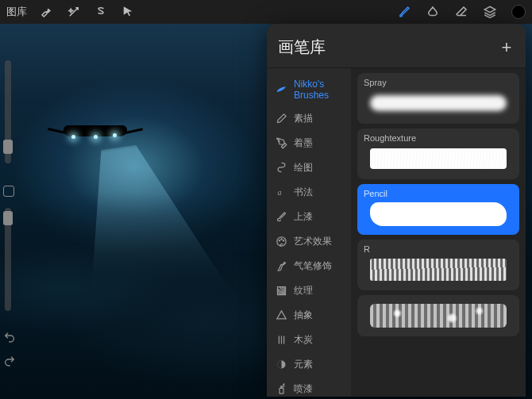 Image resolution: width=532 pixels, height=399 pixels. Describe the element at coordinates (309, 267) in the screenshot. I see `brush-category-item: 气笔修饰` at that location.